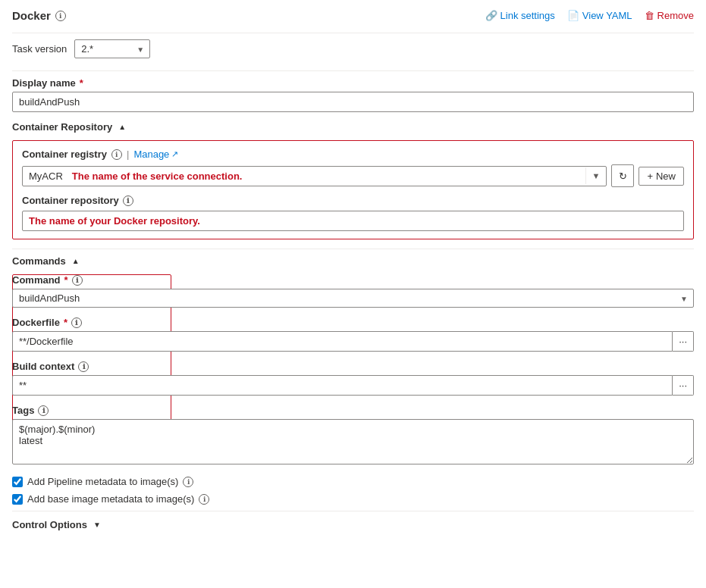  What do you see at coordinates (353, 442) in the screenshot?
I see `tags-textarea: $(major).$(minor) latest` at bounding box center [353, 442].